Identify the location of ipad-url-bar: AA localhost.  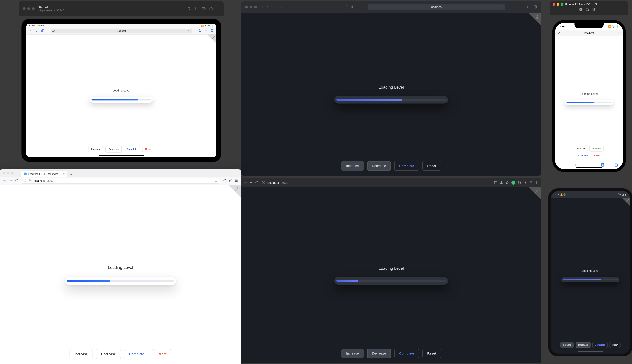
(122, 31).